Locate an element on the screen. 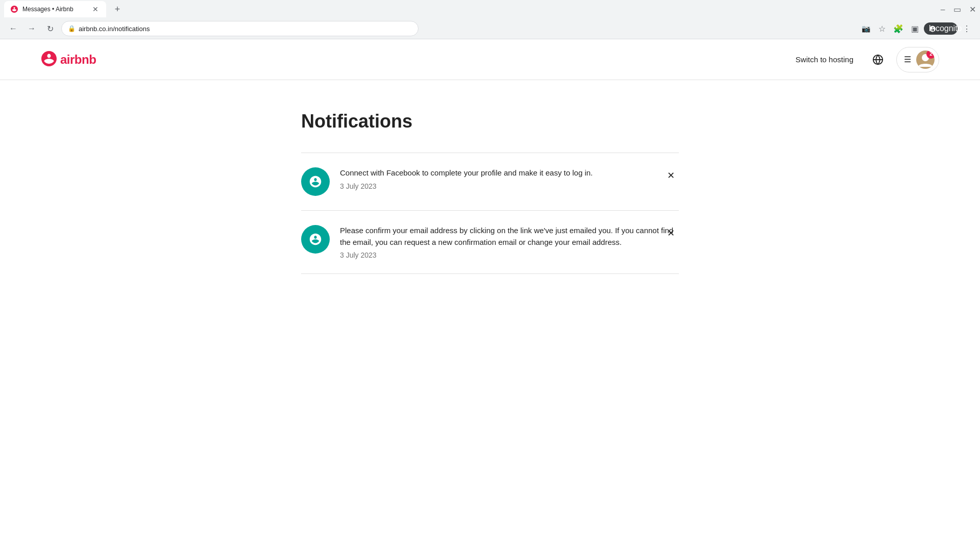 The width and height of the screenshot is (980, 551). airbnb-logo-text: airbnb is located at coordinates (78, 60).